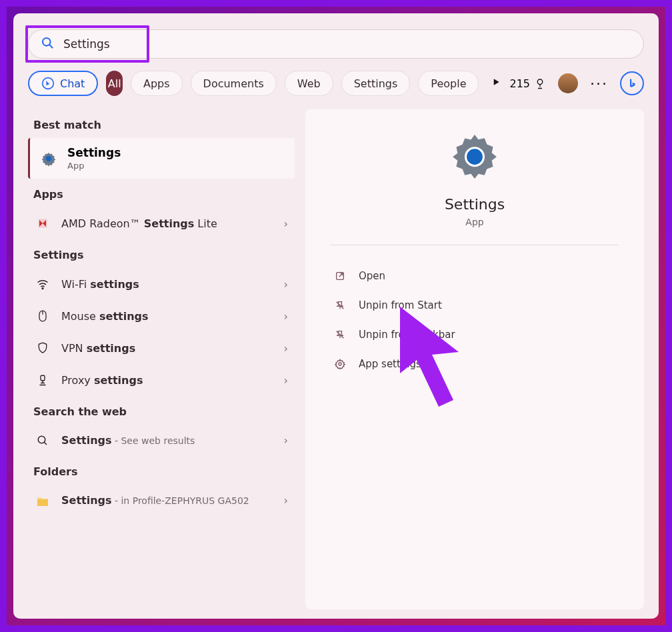  I want to click on bing-icon, so click(632, 83).